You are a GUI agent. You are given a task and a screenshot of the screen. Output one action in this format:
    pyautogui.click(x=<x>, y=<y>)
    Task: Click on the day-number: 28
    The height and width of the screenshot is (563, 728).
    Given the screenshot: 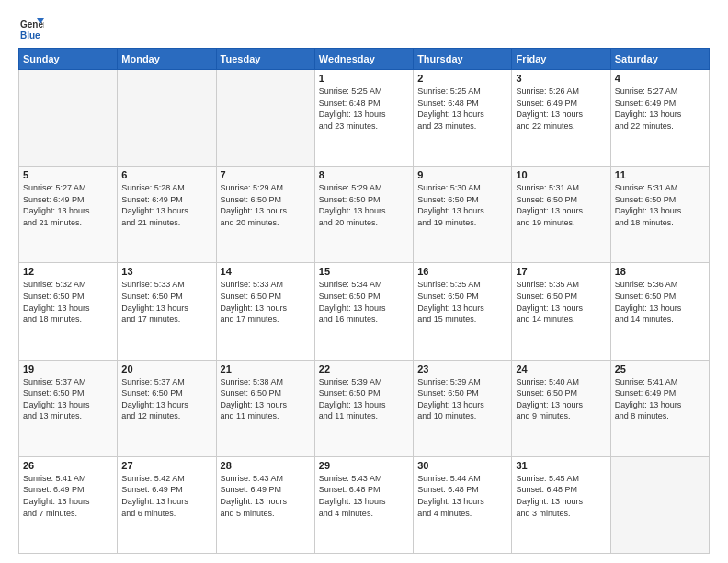 What is the action you would take?
    pyautogui.click(x=266, y=465)
    